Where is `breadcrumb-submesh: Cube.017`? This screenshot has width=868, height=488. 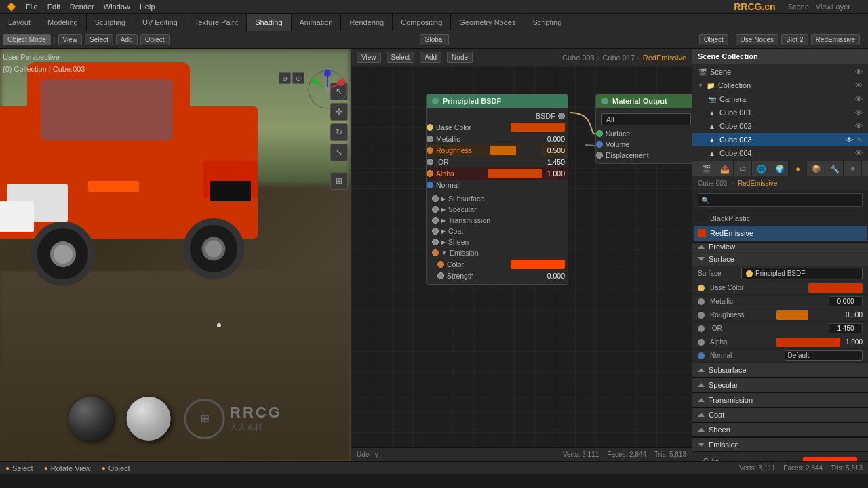 breadcrumb-submesh: Cube.017 is located at coordinates (618, 58).